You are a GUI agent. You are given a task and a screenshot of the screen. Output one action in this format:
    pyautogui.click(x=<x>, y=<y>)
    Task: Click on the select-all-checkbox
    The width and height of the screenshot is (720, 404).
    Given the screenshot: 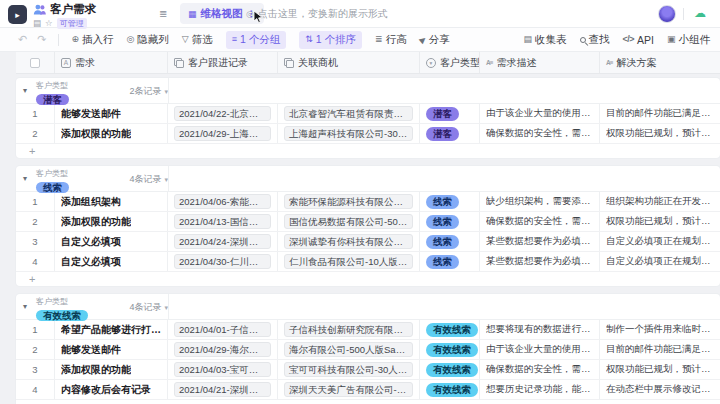 What is the action you would take?
    pyautogui.click(x=35, y=63)
    